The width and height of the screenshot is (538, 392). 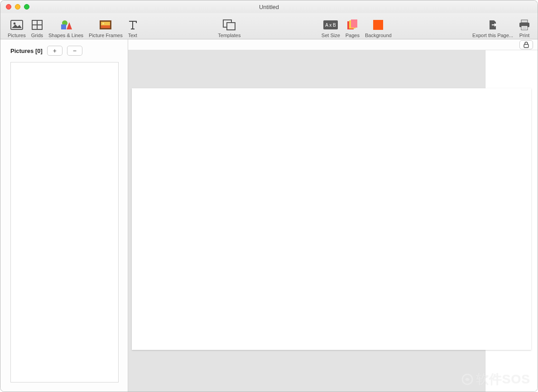 What do you see at coordinates (229, 28) in the screenshot?
I see `templates-button: Templates` at bounding box center [229, 28].